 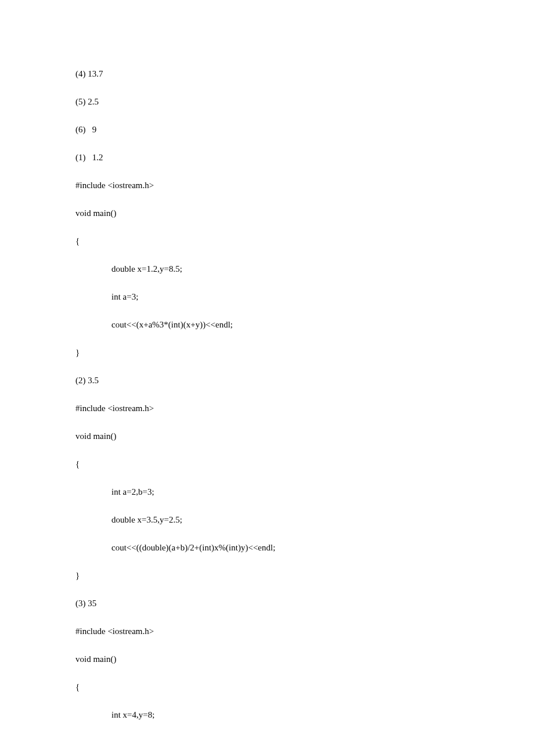 I want to click on code-line: double x=1.2,y=8.5;, so click(x=267, y=269).